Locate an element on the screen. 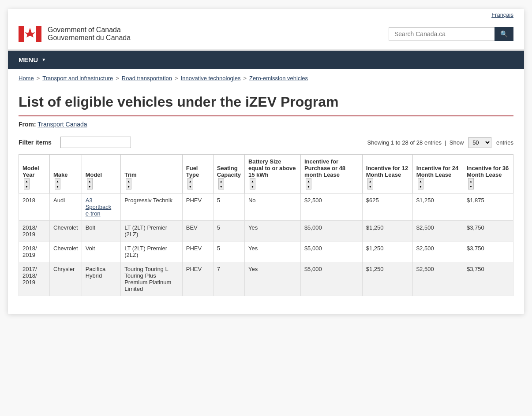  breadcrumb-transport: Transport and infrastructure is located at coordinates (78, 78).